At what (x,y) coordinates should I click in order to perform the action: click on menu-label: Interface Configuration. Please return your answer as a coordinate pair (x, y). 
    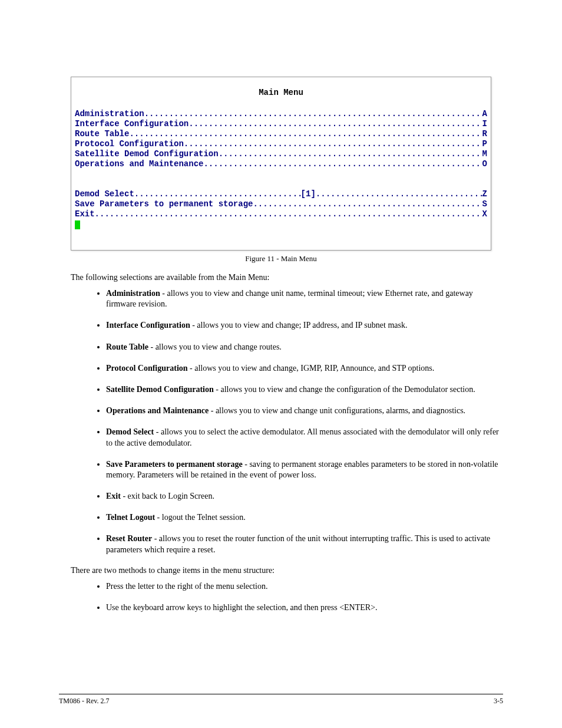
    Looking at the image, I should click on (132, 124).